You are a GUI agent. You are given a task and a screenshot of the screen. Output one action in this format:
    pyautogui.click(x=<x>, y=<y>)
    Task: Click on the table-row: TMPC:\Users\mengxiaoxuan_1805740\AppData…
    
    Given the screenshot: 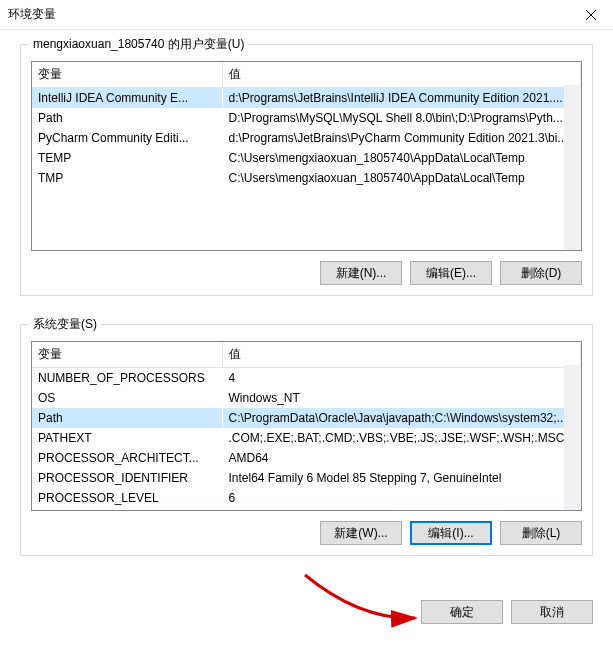 What is the action you would take?
    pyautogui.click(x=306, y=178)
    